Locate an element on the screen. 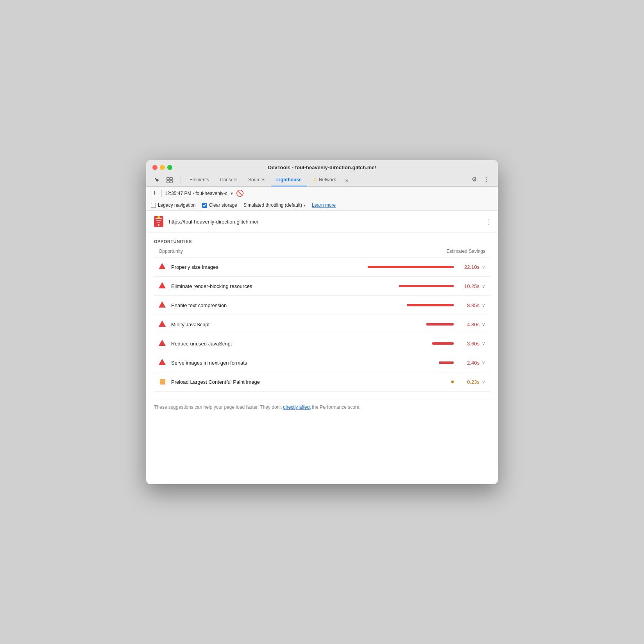  toolbar-divider is located at coordinates (162, 193).